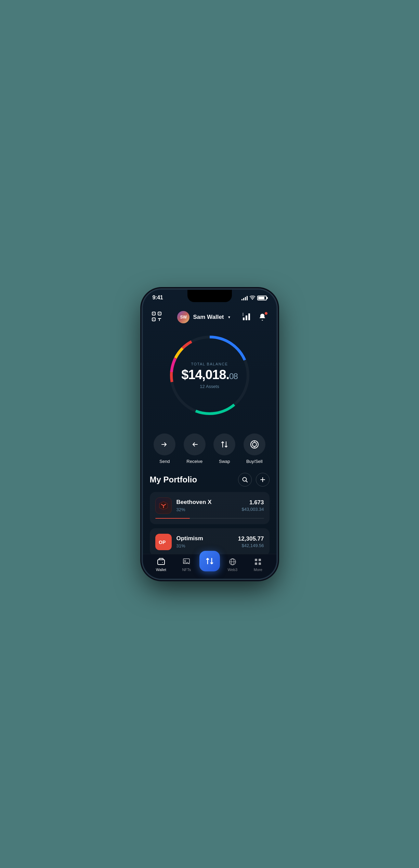  What do you see at coordinates (224, 444) in the screenshot?
I see `swap-icon-circle` at bounding box center [224, 444].